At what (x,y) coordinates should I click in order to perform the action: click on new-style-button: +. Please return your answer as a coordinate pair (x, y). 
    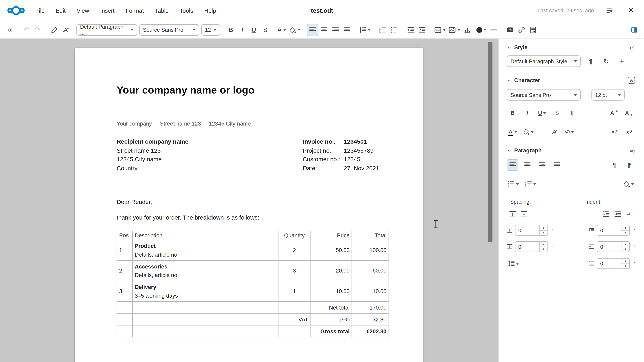
    Looking at the image, I should click on (622, 61).